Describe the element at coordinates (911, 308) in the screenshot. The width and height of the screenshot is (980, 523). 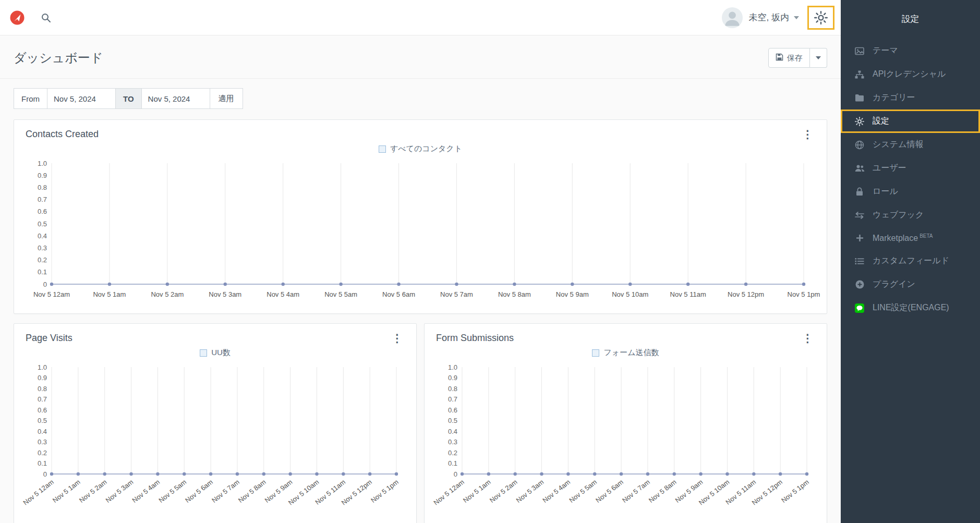
I see `sidebar-item-line-settings: LINE設定(ENGAGE)` at that location.